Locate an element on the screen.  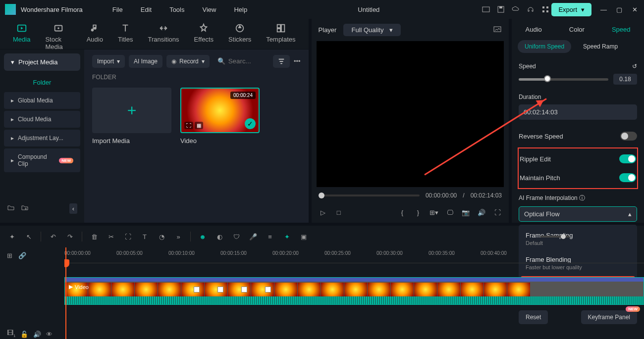
sidebar-item-cloud-media: ▸Cloud Media is located at coordinates (42, 119).